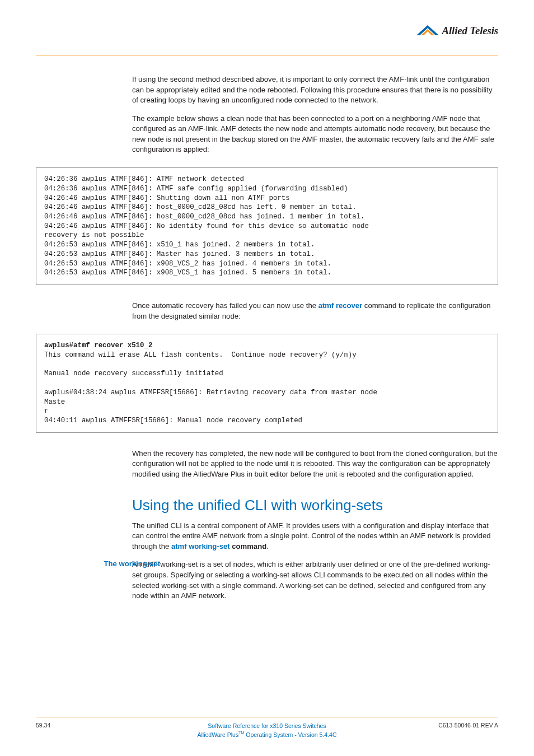 This screenshot has height=756, width=534. I want to click on page-footer: 59.34 Software Reference for x310 Series…, so click(267, 728).